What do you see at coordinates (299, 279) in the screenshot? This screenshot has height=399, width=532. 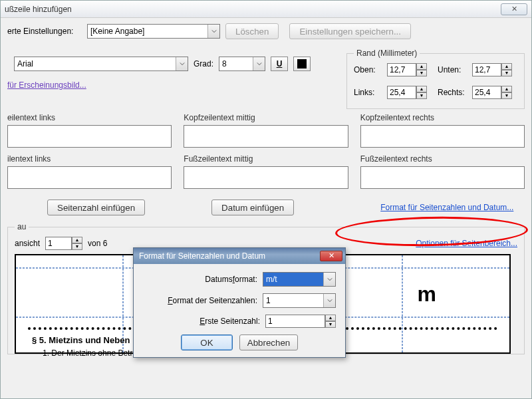 I see `date-format-combo: m/t` at bounding box center [299, 279].